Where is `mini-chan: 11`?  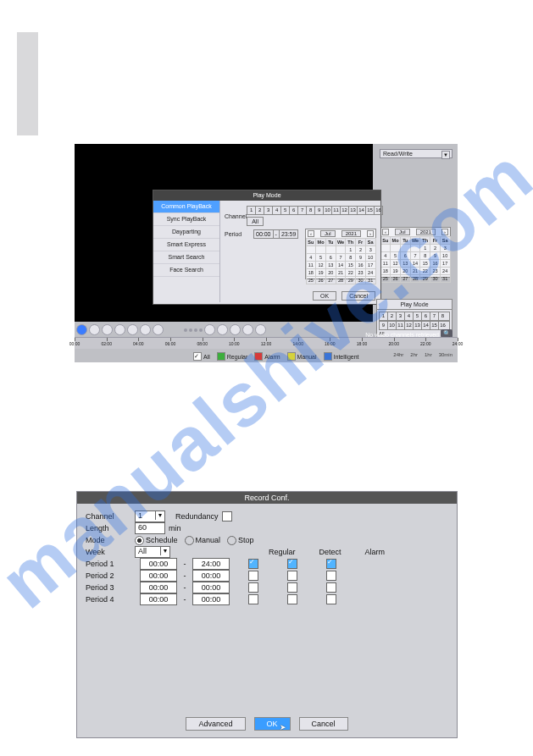
mini-chan: 11 is located at coordinates (401, 325).